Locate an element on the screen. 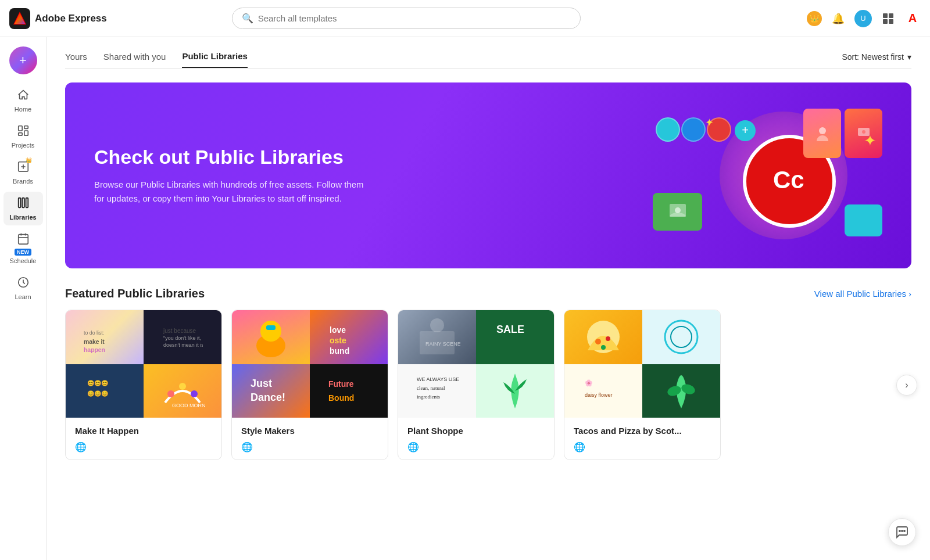  avatar: U is located at coordinates (863, 19).